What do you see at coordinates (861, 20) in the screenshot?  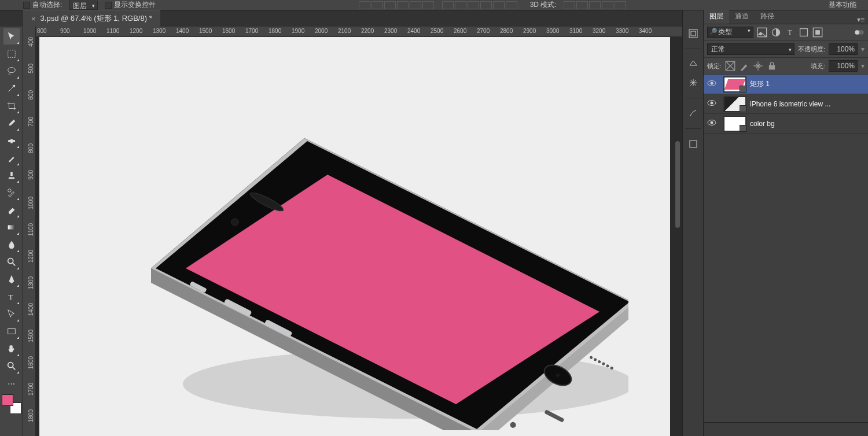 I see `panel-menu-icon: ▾≡` at bounding box center [861, 20].